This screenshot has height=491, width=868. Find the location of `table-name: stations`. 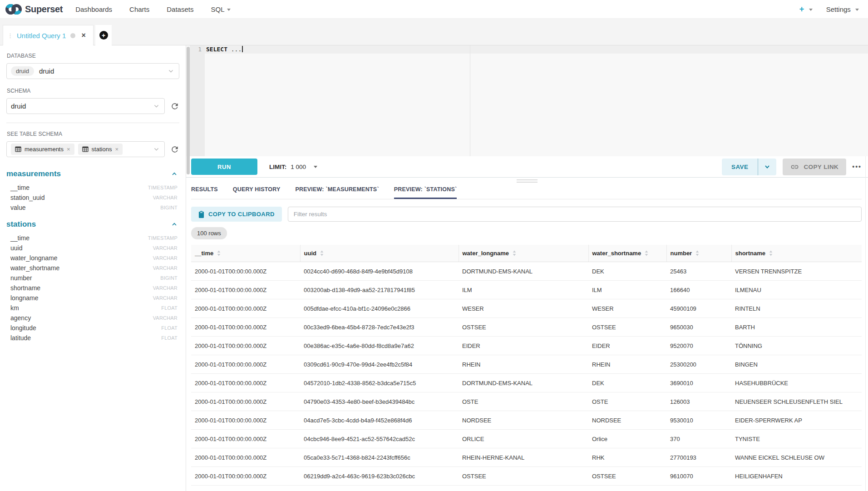

table-name: stations is located at coordinates (21, 224).